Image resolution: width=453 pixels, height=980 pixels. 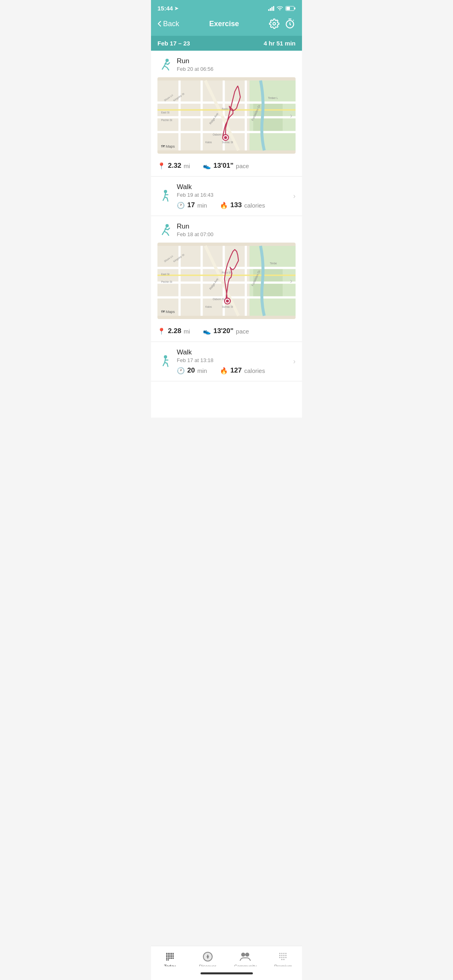 I want to click on run1-map: Shurs Ln Kingsley St East St Pechin St R…, so click(x=226, y=115).